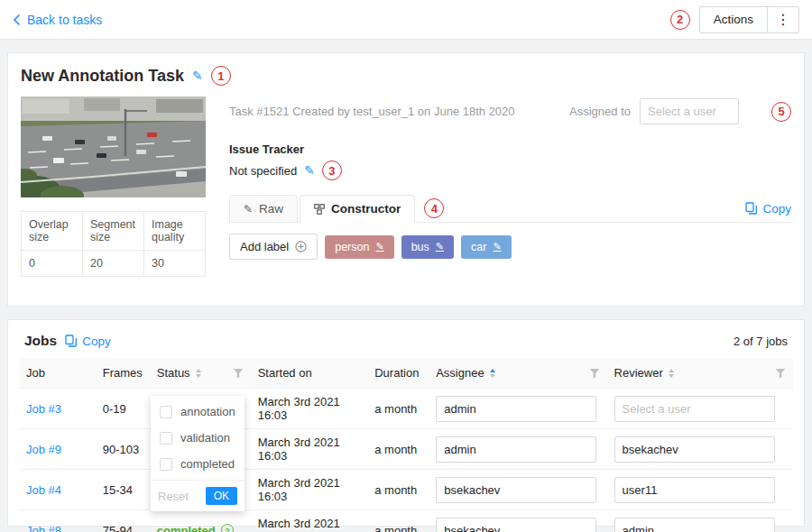 Image resolution: width=812 pixels, height=532 pixels. What do you see at coordinates (52, 231) in the screenshot?
I see `param-header-overlap: Overlap size` at bounding box center [52, 231].